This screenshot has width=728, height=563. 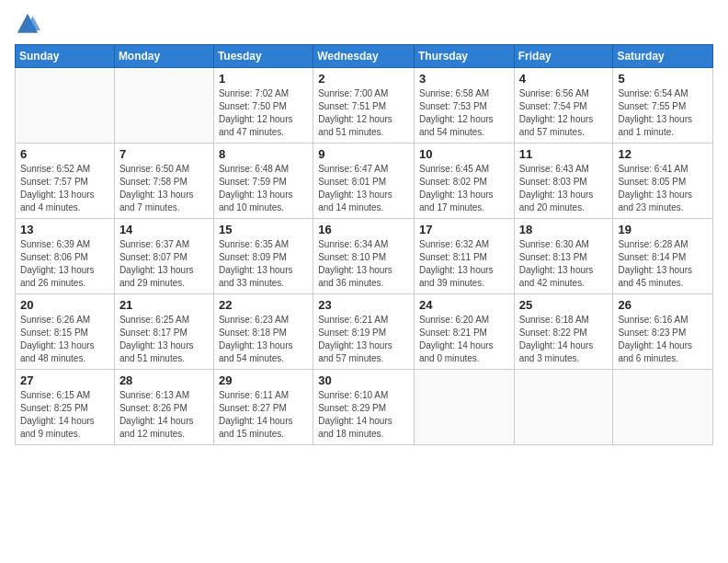 What do you see at coordinates (364, 230) in the screenshot?
I see `day-number: 16` at bounding box center [364, 230].